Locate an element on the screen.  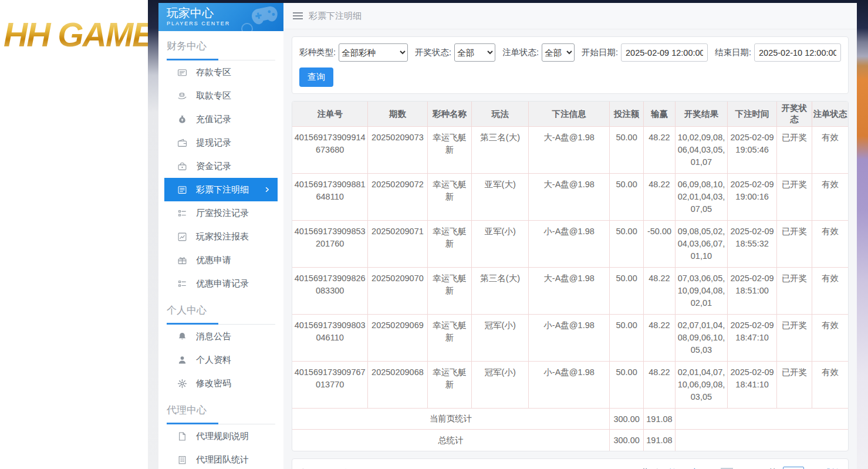
sidebar-item-agent-rules: 代理规则说明 is located at coordinates (221, 436).